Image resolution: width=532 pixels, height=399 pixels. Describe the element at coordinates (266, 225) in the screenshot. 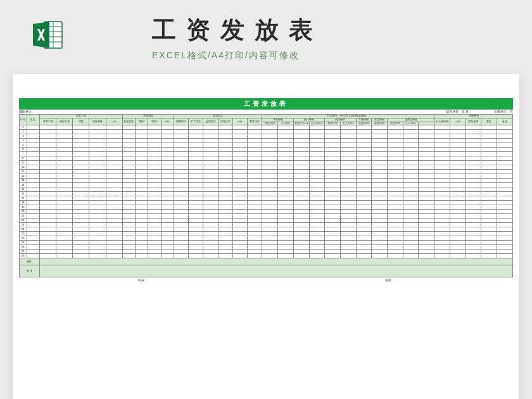

I see `table-row: 23` at that location.